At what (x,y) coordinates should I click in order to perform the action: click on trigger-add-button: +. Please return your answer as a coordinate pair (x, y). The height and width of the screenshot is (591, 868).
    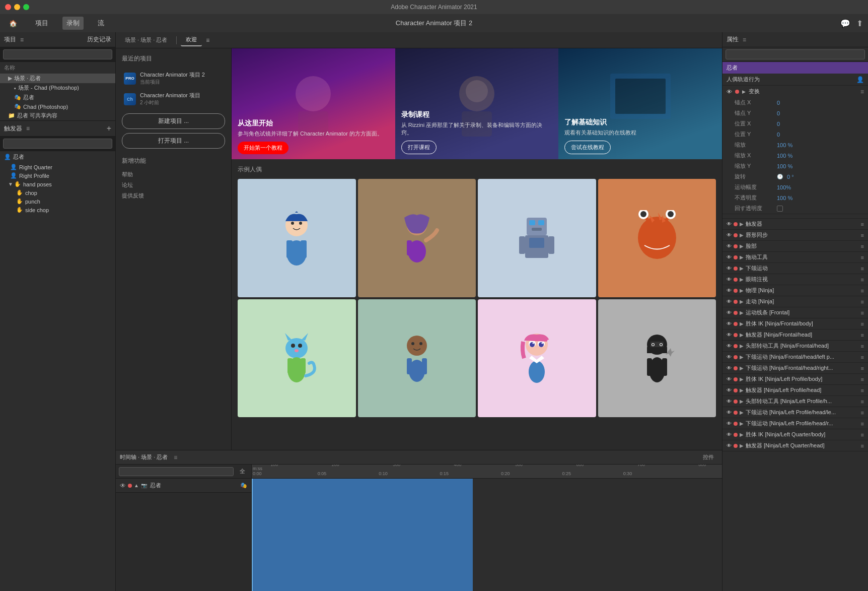
    Looking at the image, I should click on (109, 128).